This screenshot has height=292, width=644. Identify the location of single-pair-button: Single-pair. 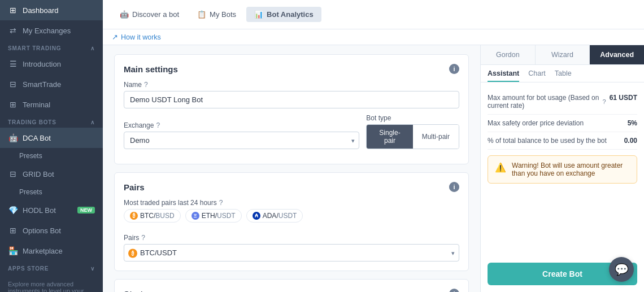
(390, 137).